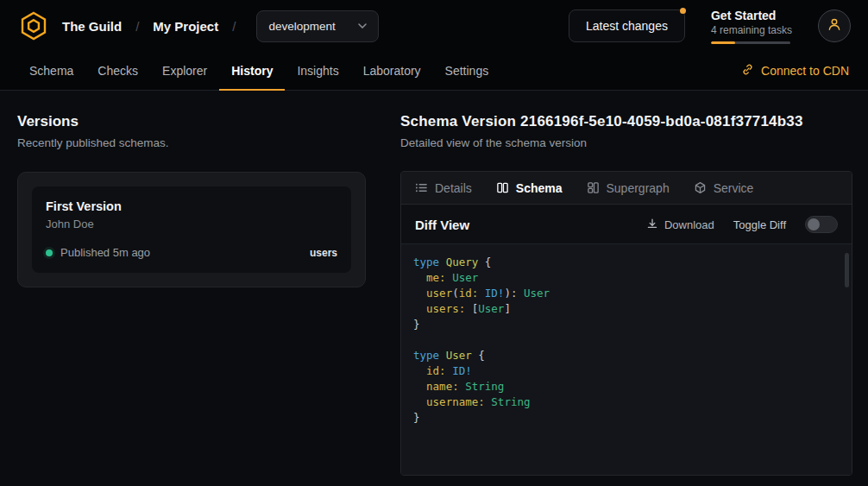 The image size is (868, 486). What do you see at coordinates (49, 253) in the screenshot?
I see `published-dot-icon` at bounding box center [49, 253].